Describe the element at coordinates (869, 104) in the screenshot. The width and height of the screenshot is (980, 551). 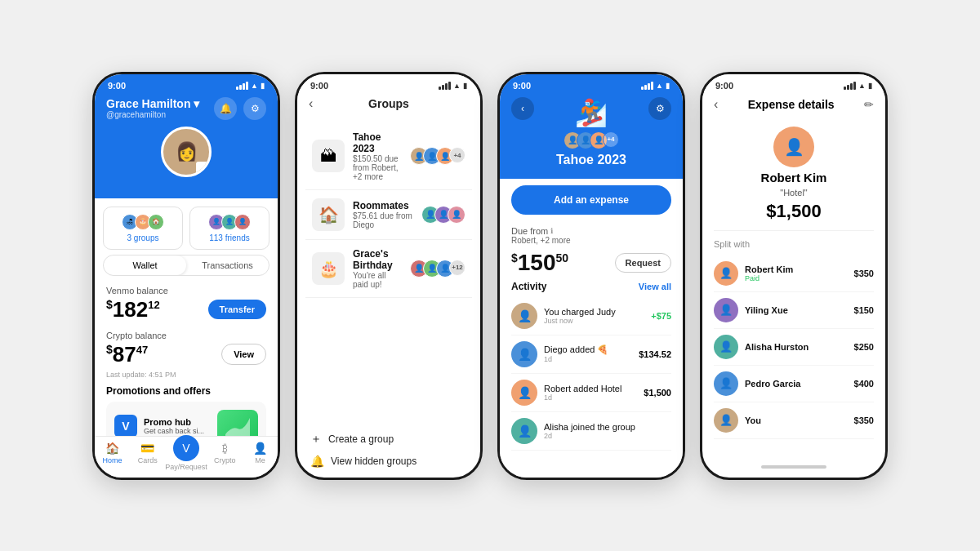
I see `edit-icon: ✏` at that location.